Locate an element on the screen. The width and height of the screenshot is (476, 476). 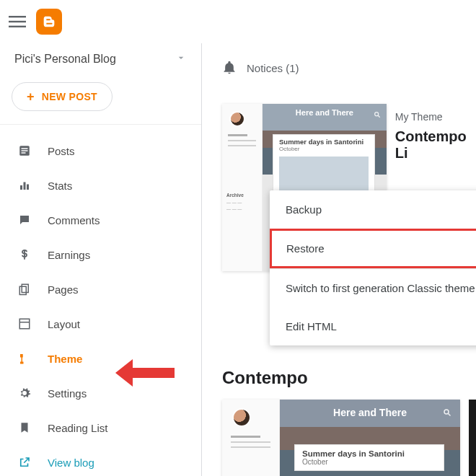
annotation-arrow is located at coordinates (145, 374).